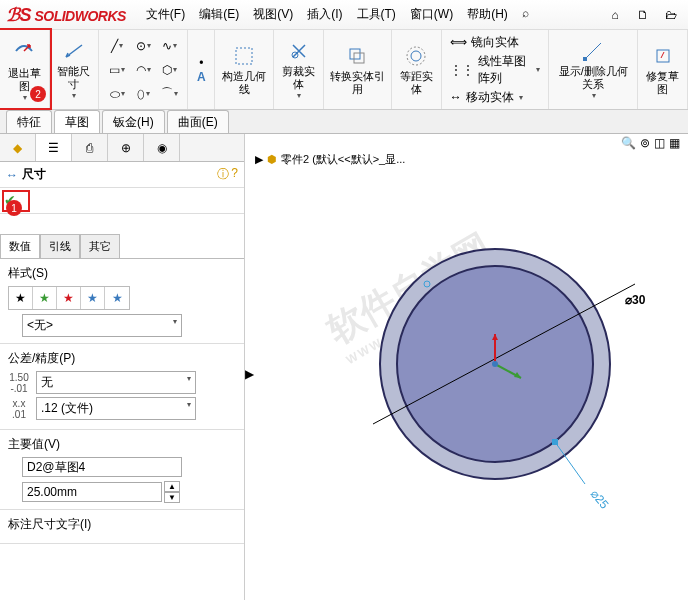 The image size is (688, 600). Describe the element at coordinates (201, 63) in the screenshot. I see `point-tool-icon: •` at that location.